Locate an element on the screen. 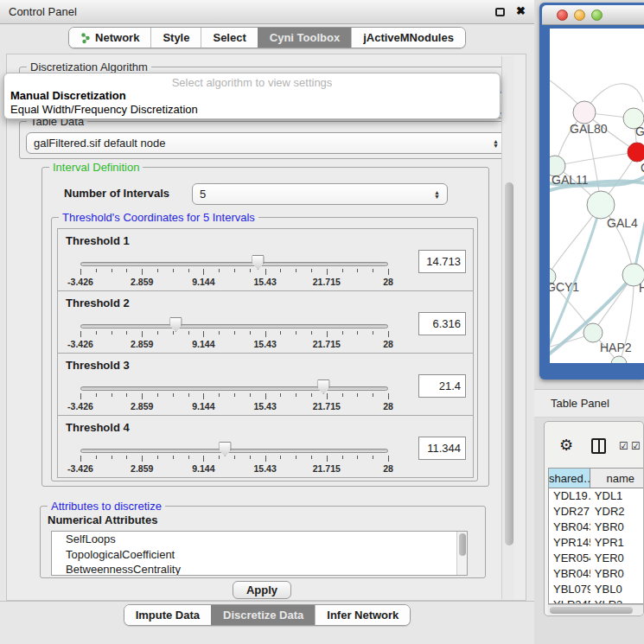  tab-label: Discretize Data is located at coordinates (263, 615).